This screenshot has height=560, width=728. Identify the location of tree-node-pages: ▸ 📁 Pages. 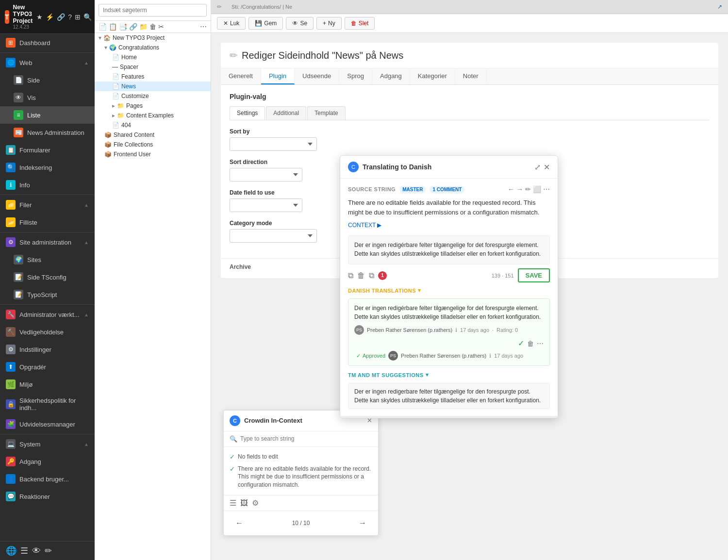
(152, 106).